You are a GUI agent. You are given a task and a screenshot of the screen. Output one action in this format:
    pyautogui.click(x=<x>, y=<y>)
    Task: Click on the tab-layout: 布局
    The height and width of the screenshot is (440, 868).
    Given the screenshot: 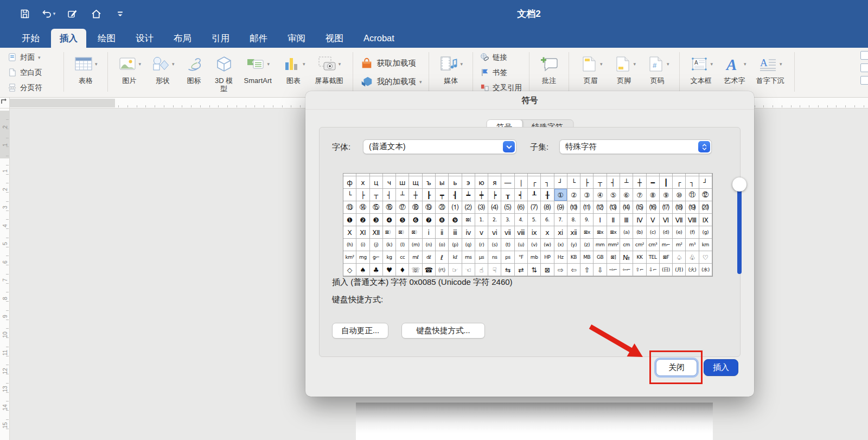 What is the action you would take?
    pyautogui.click(x=182, y=38)
    